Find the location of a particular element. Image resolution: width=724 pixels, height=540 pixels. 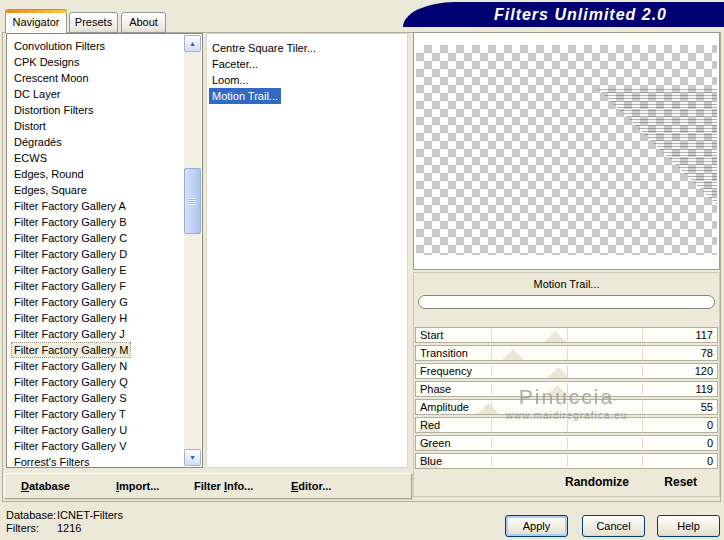

scroll-down-icon: ▼ is located at coordinates (192, 458).